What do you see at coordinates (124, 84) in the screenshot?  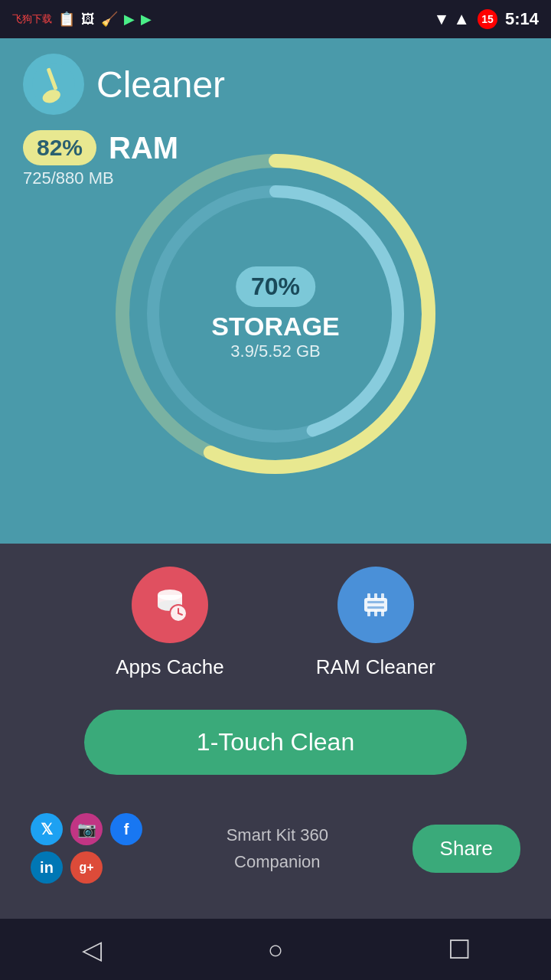 I see `app-header: Cleaner` at bounding box center [124, 84].